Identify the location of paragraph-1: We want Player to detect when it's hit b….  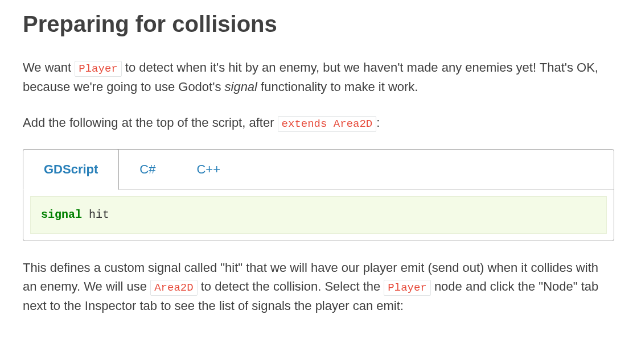
(319, 77).